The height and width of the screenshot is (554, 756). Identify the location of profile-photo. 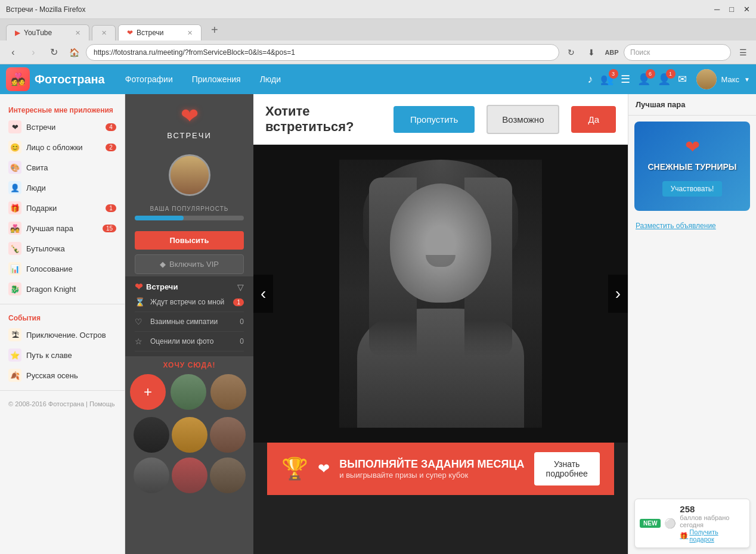
(441, 294).